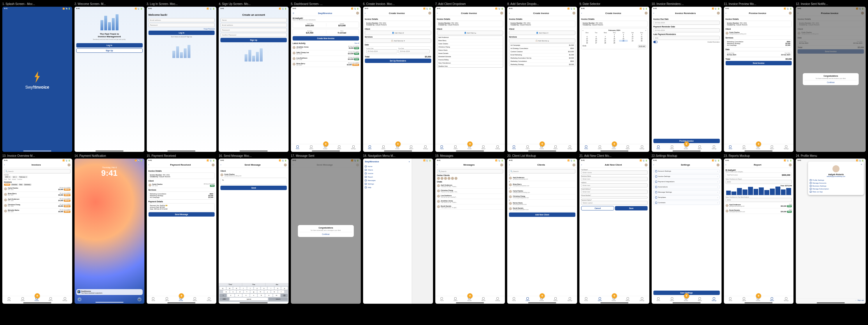 The image size is (868, 325). I want to click on profile-item: Rate our App, so click(836, 192).